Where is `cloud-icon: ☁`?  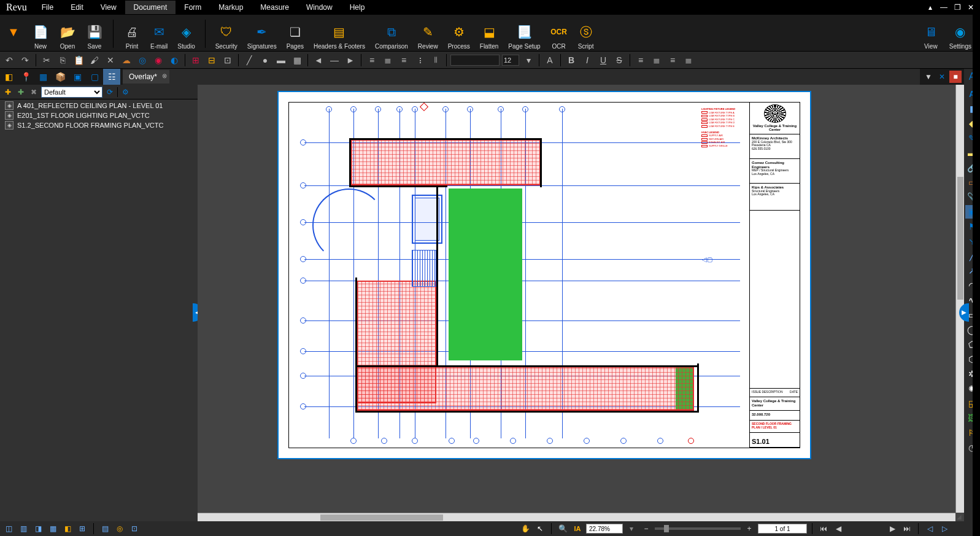 cloud-icon: ☁ is located at coordinates (126, 60).